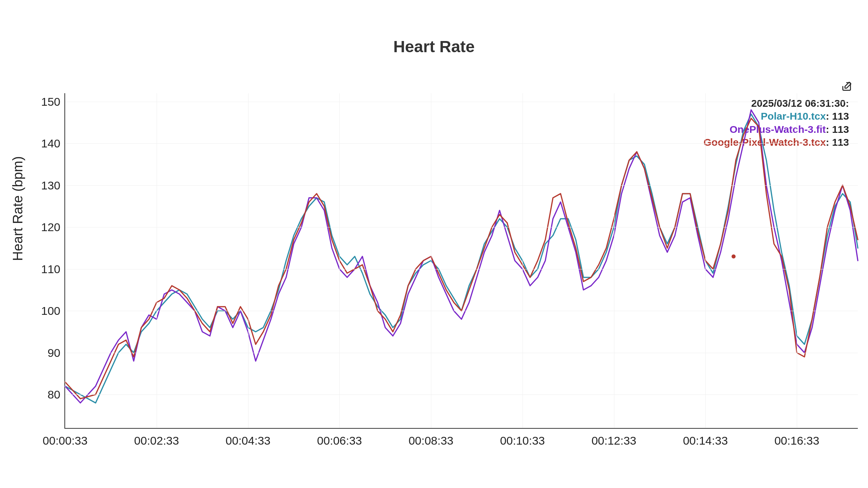 The image size is (868, 488). What do you see at coordinates (53, 185) in the screenshot?
I see `y-tick-label: 130` at bounding box center [53, 185].